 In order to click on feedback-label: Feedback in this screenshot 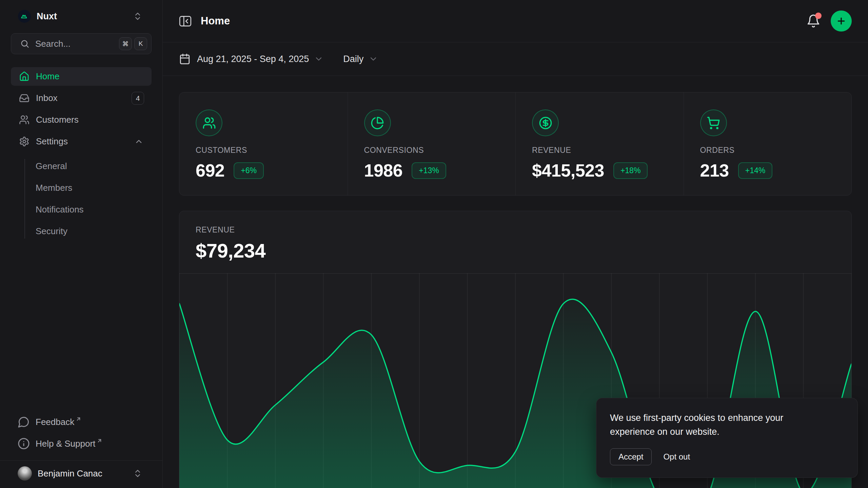, I will do `click(55, 422)`.